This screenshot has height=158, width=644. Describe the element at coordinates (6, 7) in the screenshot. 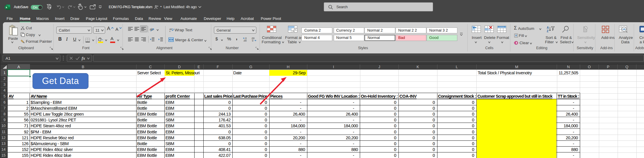

I see `svg-text: x` at that location.